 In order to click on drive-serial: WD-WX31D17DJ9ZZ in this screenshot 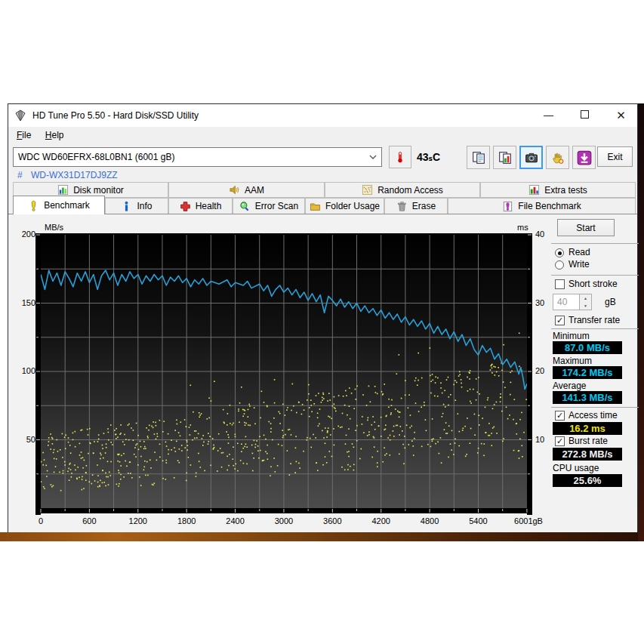, I will do `click(74, 175)`.